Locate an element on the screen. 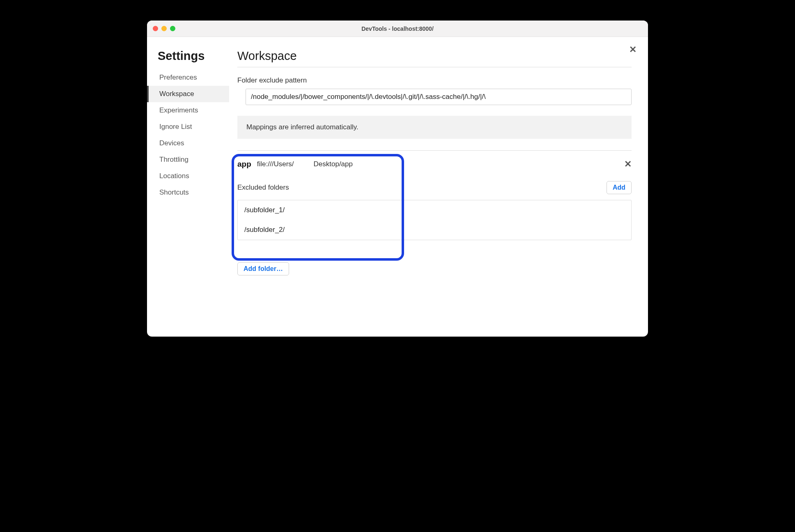  remove-folder-icon: ✕ is located at coordinates (628, 164).